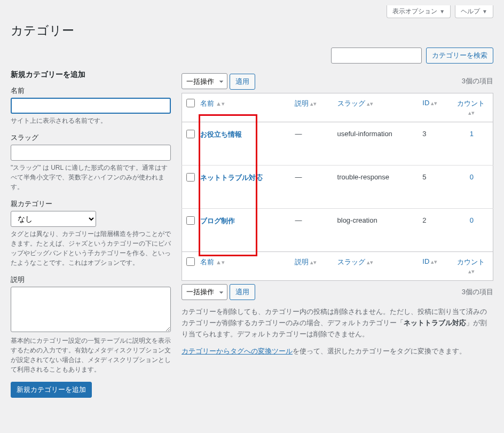 This screenshot has width=504, height=433. I want to click on category-link: お役立ち情報, so click(221, 135).